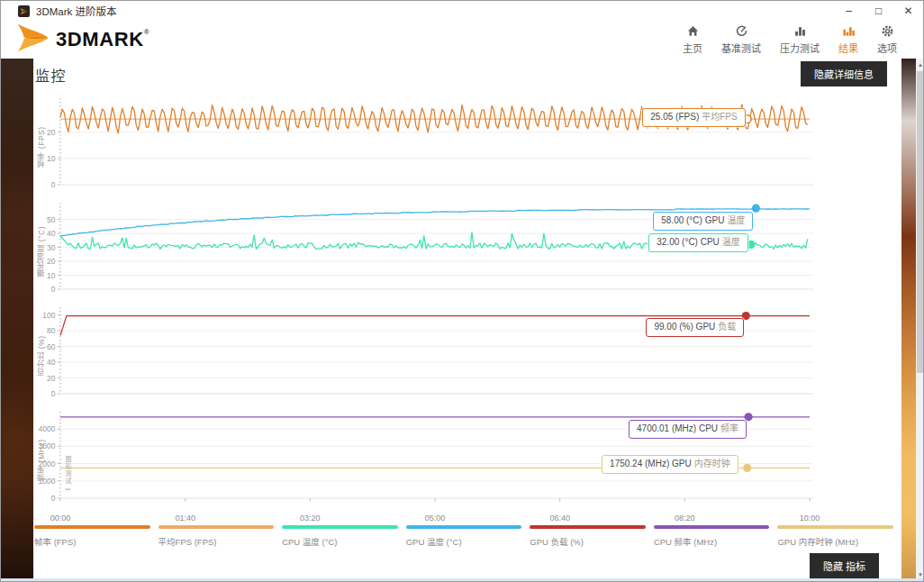 This screenshot has width=924, height=582. Describe the element at coordinates (756, 209) in the screenshot. I see `annotation-marker-dot` at that location.